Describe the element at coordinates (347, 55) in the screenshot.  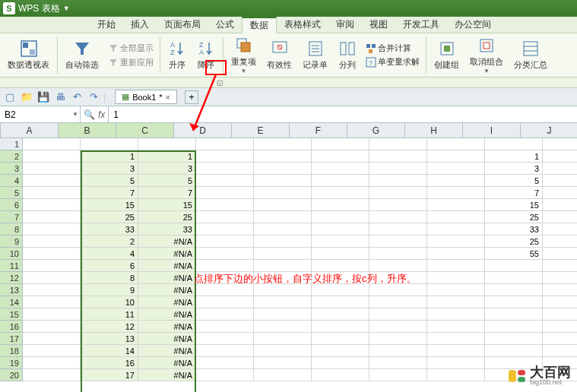
I see `text-to-columns-button: 分列` at that location.